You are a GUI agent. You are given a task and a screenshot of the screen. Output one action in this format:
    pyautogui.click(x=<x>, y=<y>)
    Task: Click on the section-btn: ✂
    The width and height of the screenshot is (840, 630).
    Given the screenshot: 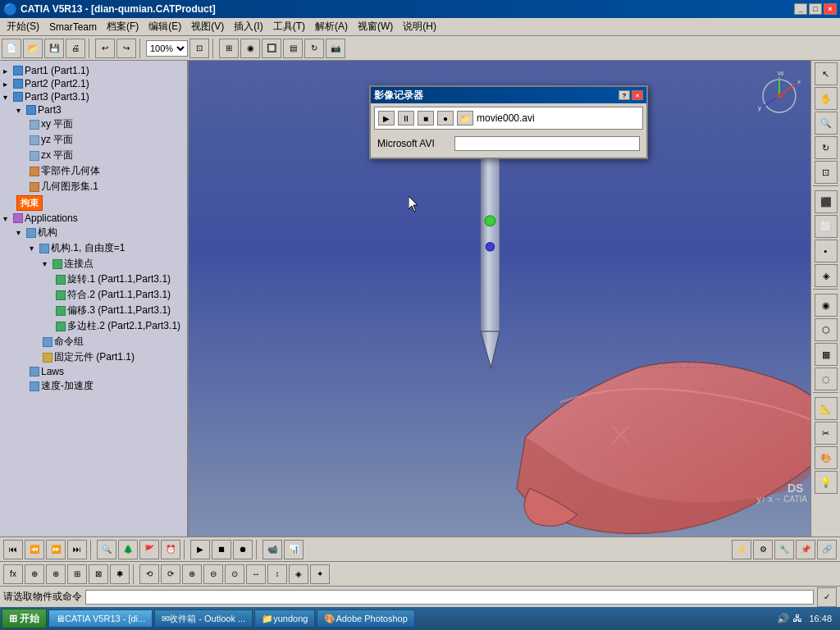 What is the action you would take?
    pyautogui.click(x=826, y=433)
    